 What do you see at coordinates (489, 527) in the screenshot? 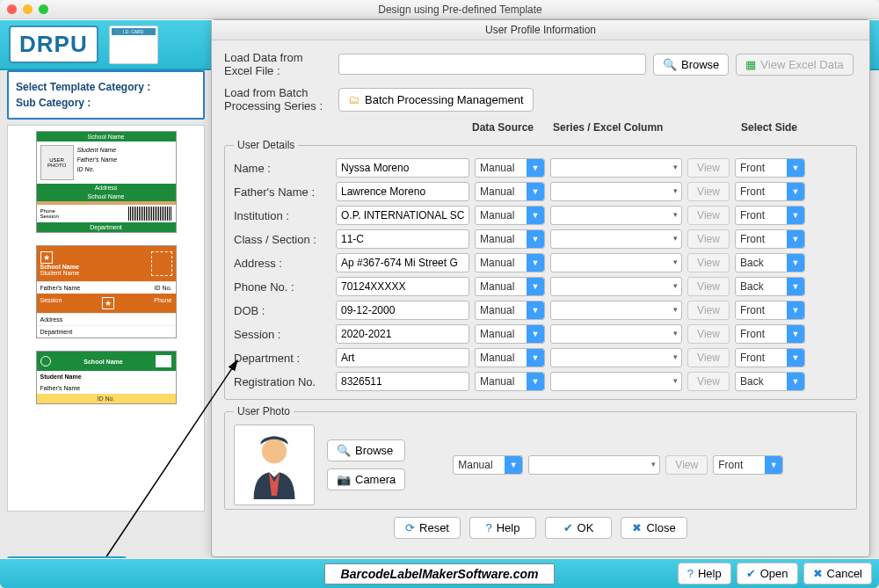
I see `help-icon: ?` at bounding box center [489, 527].